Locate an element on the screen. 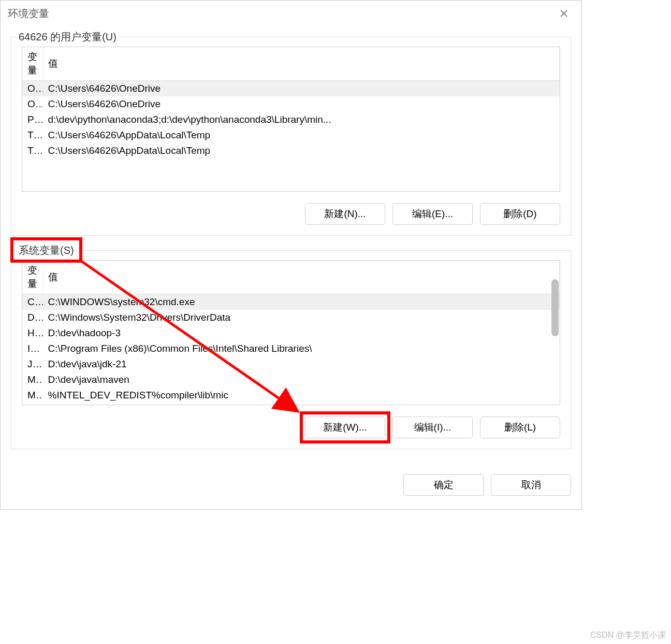  titlebar: 环境变量 is located at coordinates (291, 13).